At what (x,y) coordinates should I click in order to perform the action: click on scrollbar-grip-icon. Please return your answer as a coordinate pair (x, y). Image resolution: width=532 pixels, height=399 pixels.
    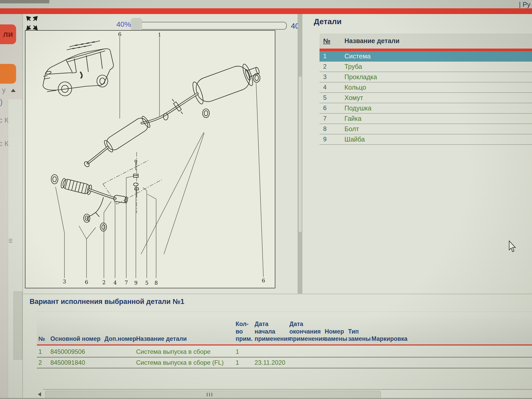
    Looking at the image, I should click on (209, 395).